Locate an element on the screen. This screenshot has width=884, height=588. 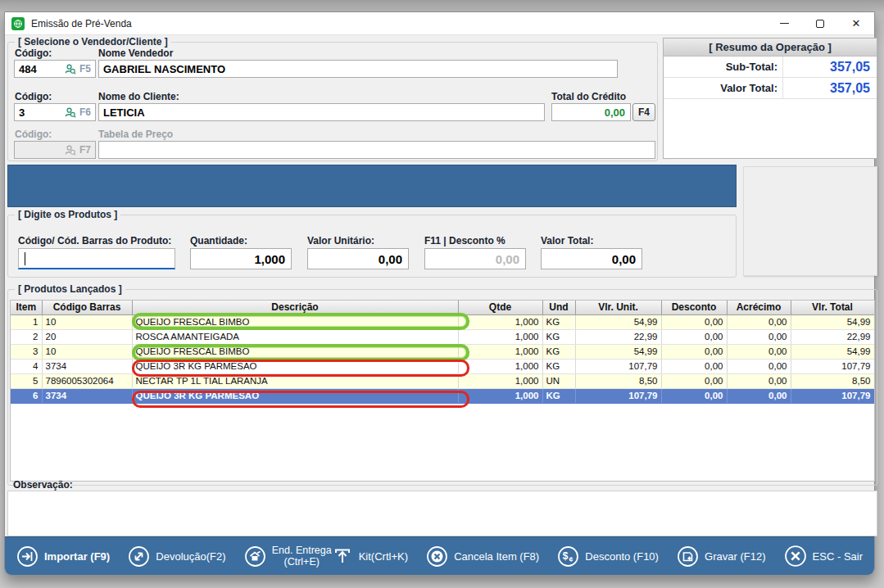
vendor-code-value: 484 is located at coordinates (28, 69).